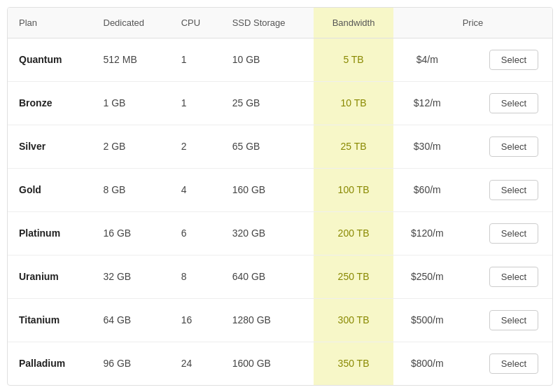  Describe the element at coordinates (267, 363) in the screenshot. I see `ssd-storage-value: 1600 GB` at that location.